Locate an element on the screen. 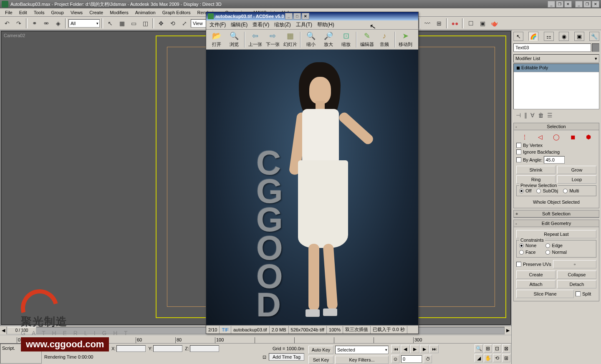  acd-browse-btn: 🔍浏览 is located at coordinates (234, 40).